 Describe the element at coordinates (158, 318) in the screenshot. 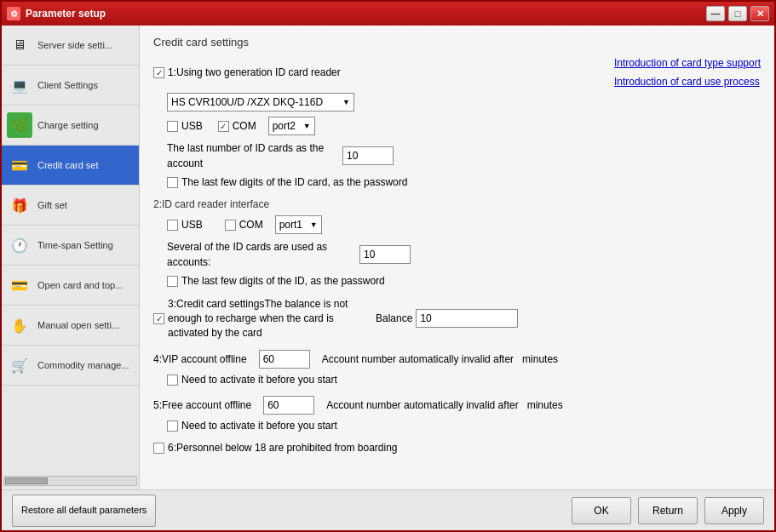

I see `section3-checkbox` at that location.